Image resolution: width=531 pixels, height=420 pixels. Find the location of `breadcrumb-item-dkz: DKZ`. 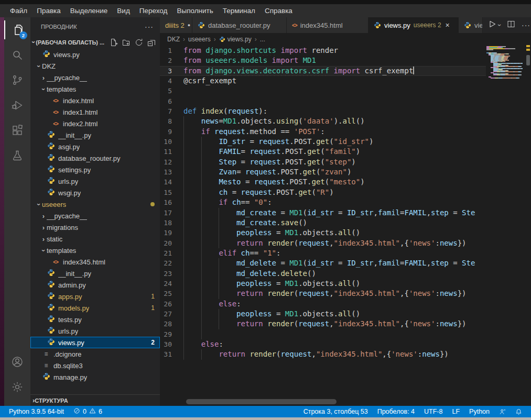

breadcrumb-item-dkz: DKZ is located at coordinates (174, 39).